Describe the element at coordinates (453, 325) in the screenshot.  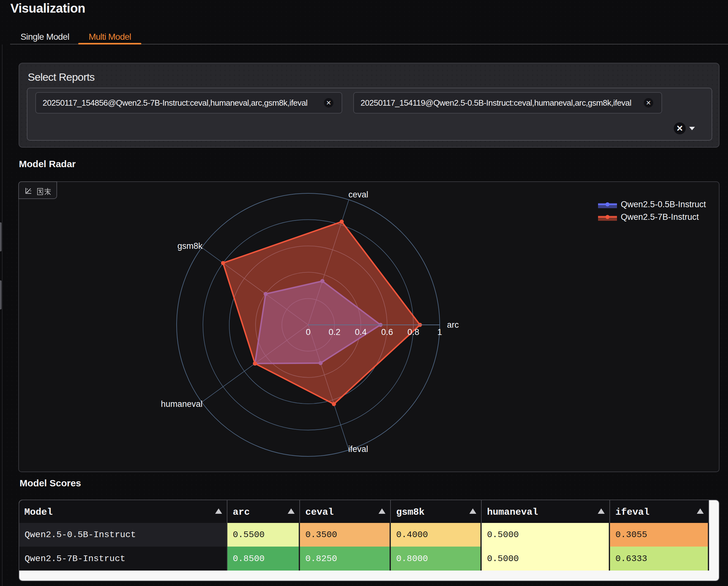
I see `svg-text: arc` at that location.